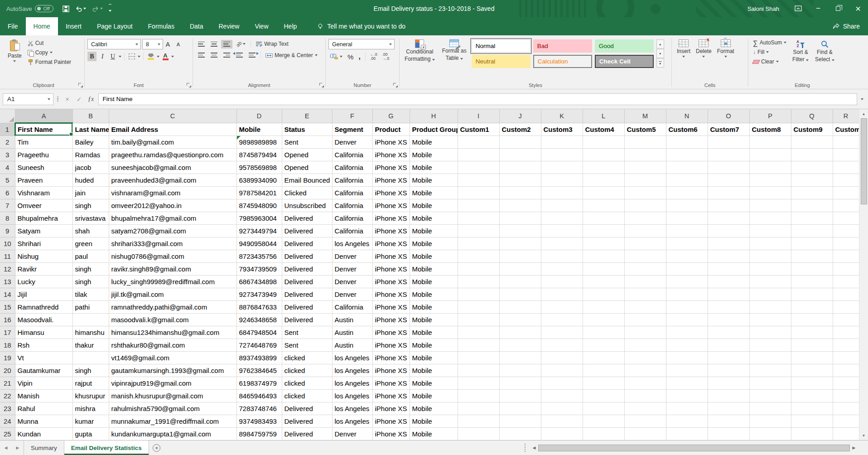  What do you see at coordinates (728, 358) in the screenshot?
I see `cell-O19` at bounding box center [728, 358].